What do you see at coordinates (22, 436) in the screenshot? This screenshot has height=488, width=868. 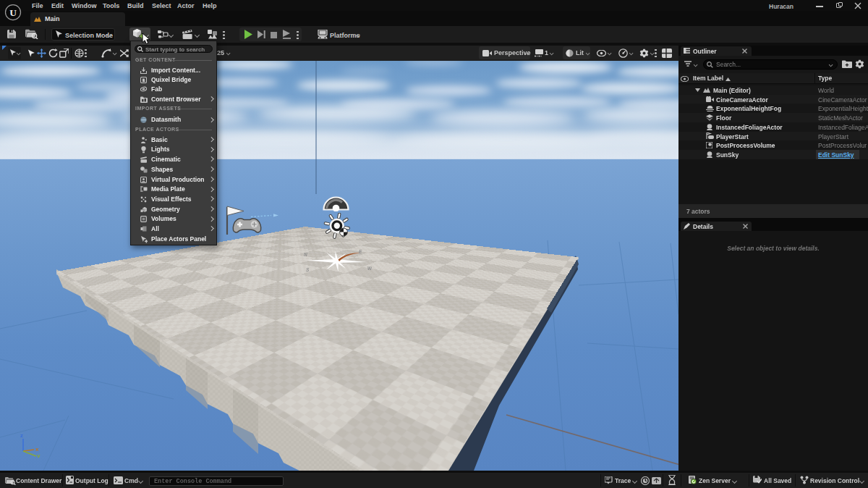 I see `svg-text: z` at bounding box center [22, 436].